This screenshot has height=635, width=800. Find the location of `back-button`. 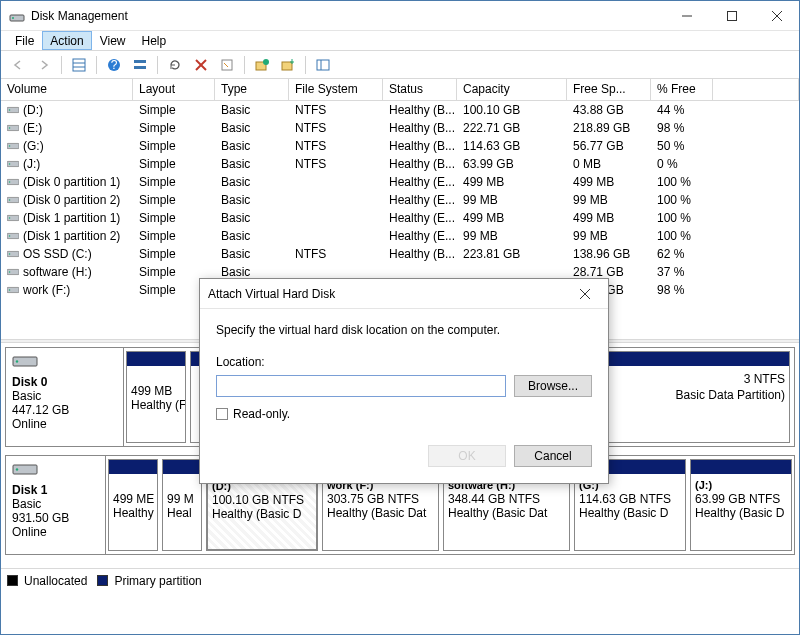

back-button is located at coordinates (18, 65).